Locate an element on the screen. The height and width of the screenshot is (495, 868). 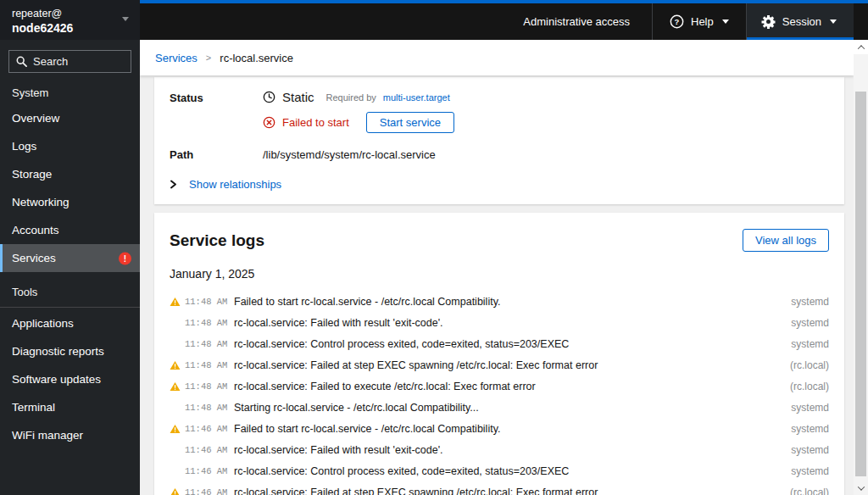
sidebar-item-diagnostic-reports: Diagnostic reports is located at coordinates (70, 351).